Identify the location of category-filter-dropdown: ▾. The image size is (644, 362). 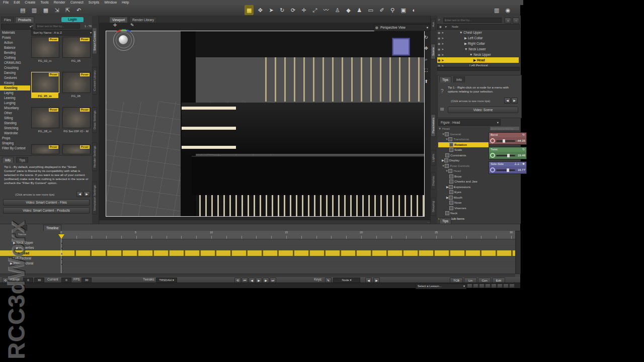
(17, 27).